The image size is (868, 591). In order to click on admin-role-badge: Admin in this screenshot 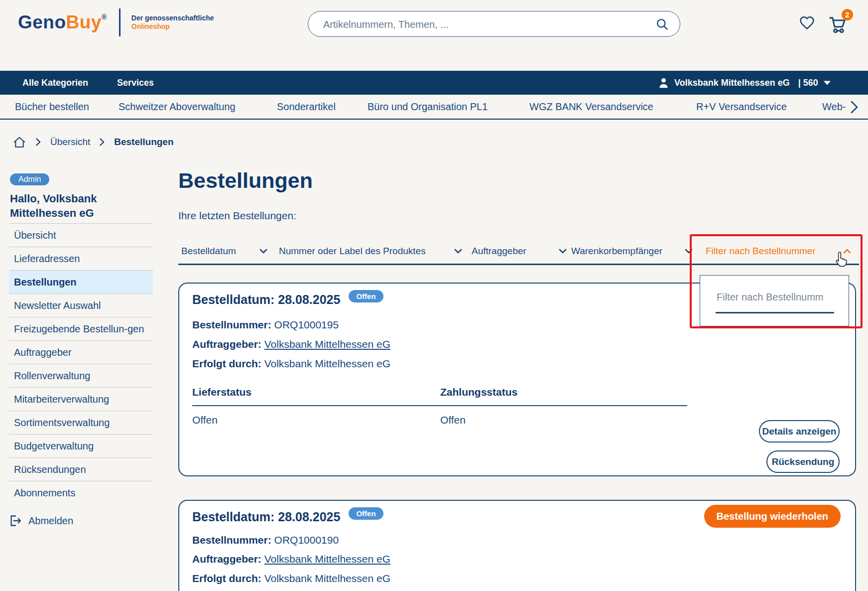, I will do `click(30, 179)`.